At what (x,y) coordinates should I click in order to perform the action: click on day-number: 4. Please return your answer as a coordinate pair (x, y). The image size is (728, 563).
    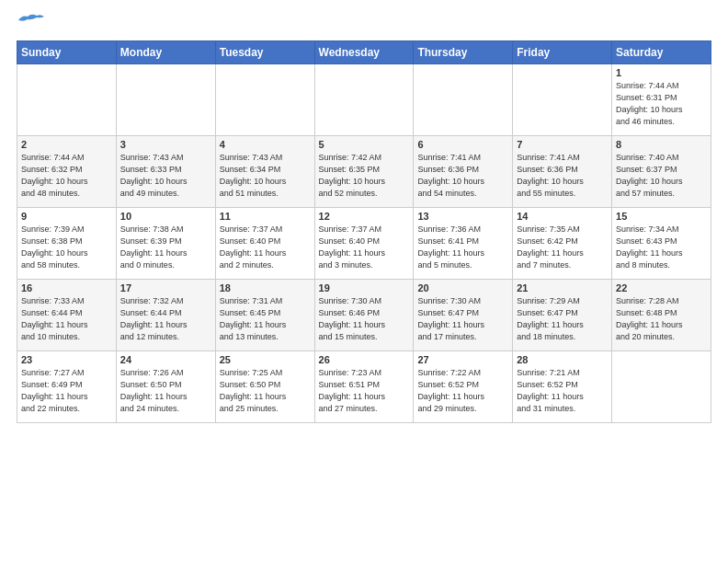
    Looking at the image, I should click on (265, 144).